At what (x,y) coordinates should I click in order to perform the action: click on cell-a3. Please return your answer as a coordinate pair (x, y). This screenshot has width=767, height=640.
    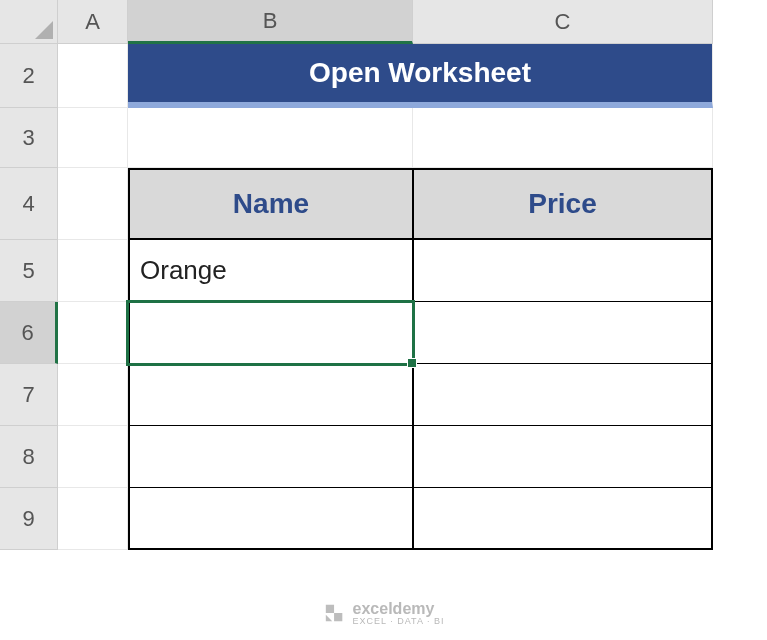
    Looking at the image, I should click on (93, 138).